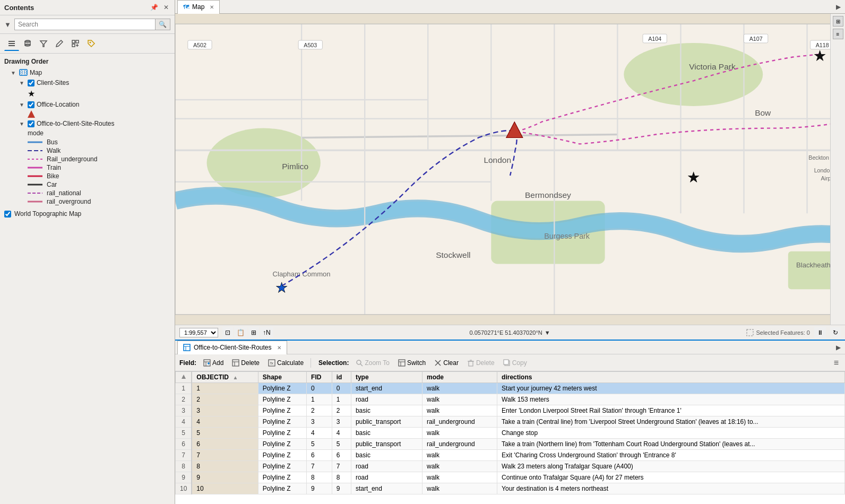 Image resolution: width=845 pixels, height=504 pixels. What do you see at coordinates (184, 445) in the screenshot?
I see `row-num-cell: 6` at bounding box center [184, 445].